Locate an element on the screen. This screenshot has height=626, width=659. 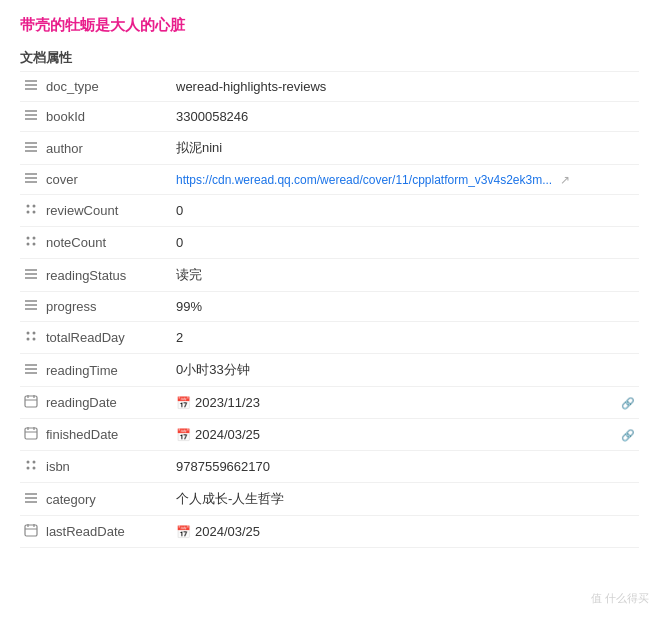
property-key: readingDate is located at coordinates (107, 403).